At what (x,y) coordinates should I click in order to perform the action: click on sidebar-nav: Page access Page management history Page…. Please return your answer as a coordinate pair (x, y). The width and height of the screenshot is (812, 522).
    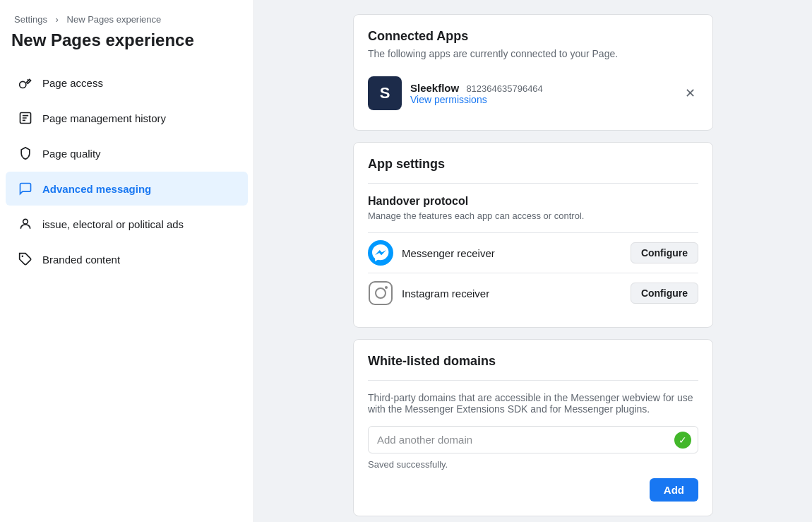
    Looking at the image, I should click on (127, 171).